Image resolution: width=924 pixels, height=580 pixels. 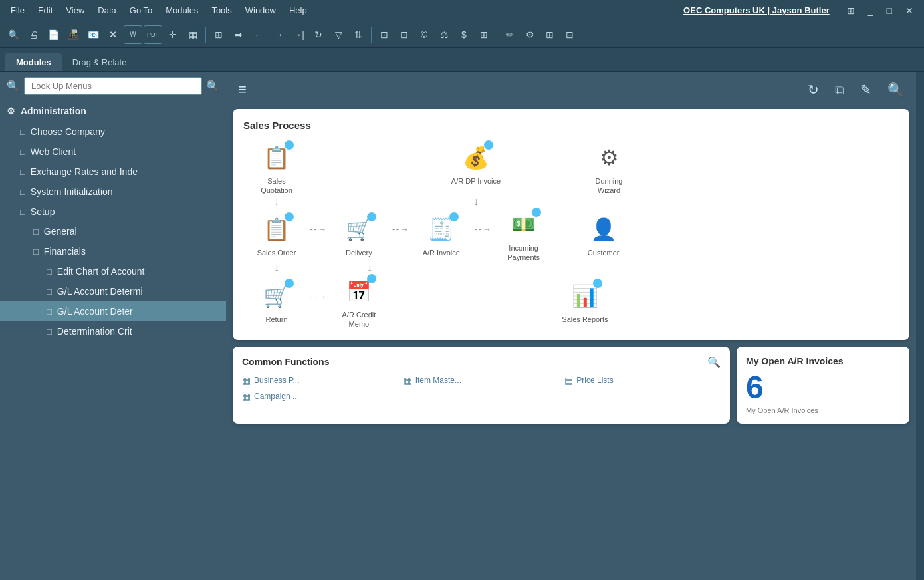 What do you see at coordinates (359, 302) in the screenshot?
I see `node-ar-credit-memo: 📅 A/R CreditMemo` at bounding box center [359, 302].